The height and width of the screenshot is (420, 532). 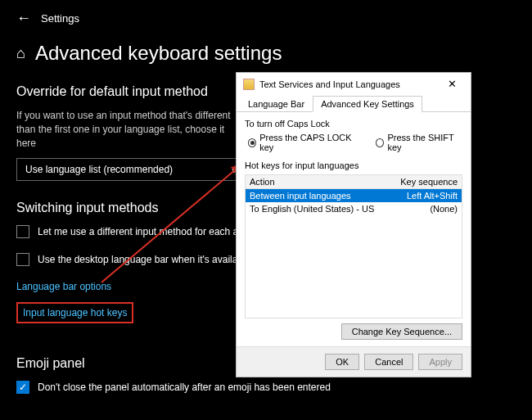 What do you see at coordinates (249, 84) in the screenshot?
I see `dialog-icon` at bounding box center [249, 84].